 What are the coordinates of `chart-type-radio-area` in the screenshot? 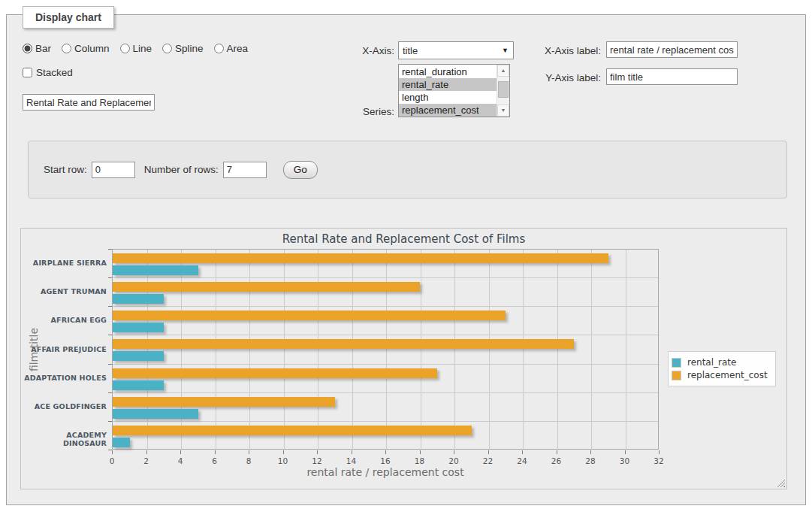 It's located at (219, 48).